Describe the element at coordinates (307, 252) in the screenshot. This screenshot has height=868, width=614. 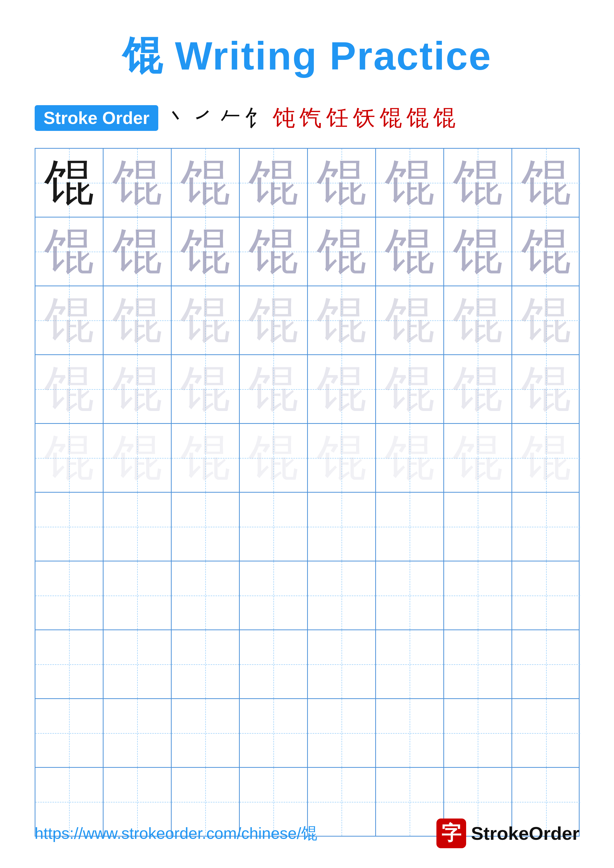
I see `grid-row-2: 馄 馄 馄 馄 馄 馄 馄 馄` at that location.